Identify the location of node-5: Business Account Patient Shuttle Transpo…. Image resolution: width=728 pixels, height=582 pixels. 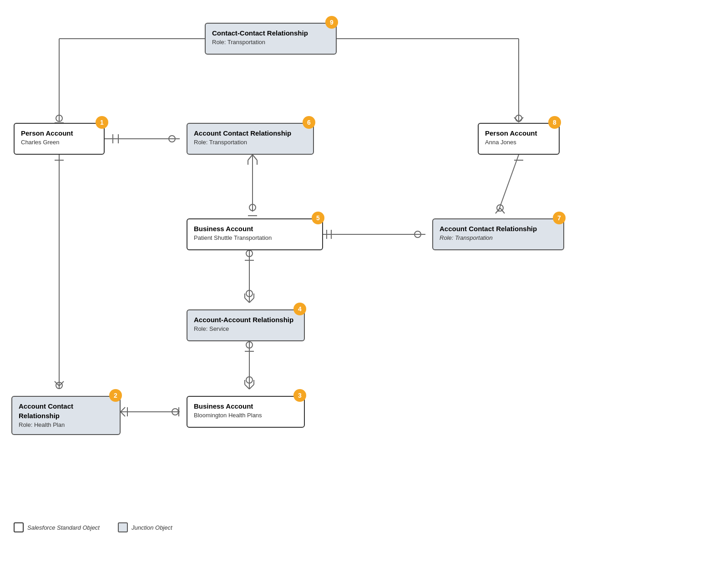
(255, 234).